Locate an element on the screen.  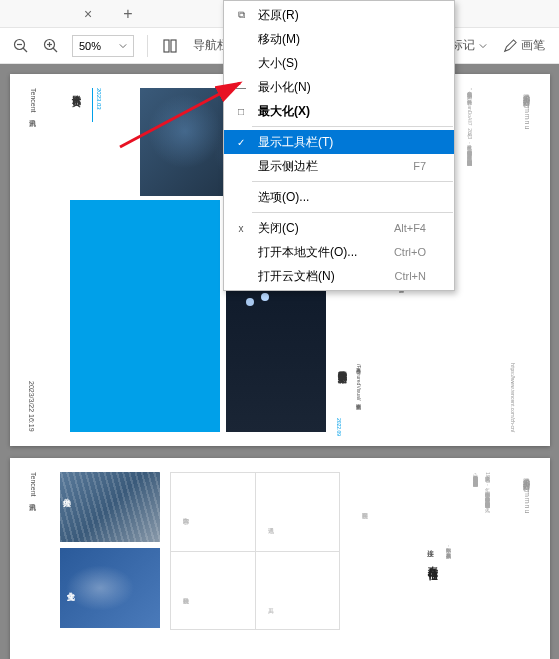
menu-close: x 关闭(C) Alt+F4 is located at coordinates (339, 228).